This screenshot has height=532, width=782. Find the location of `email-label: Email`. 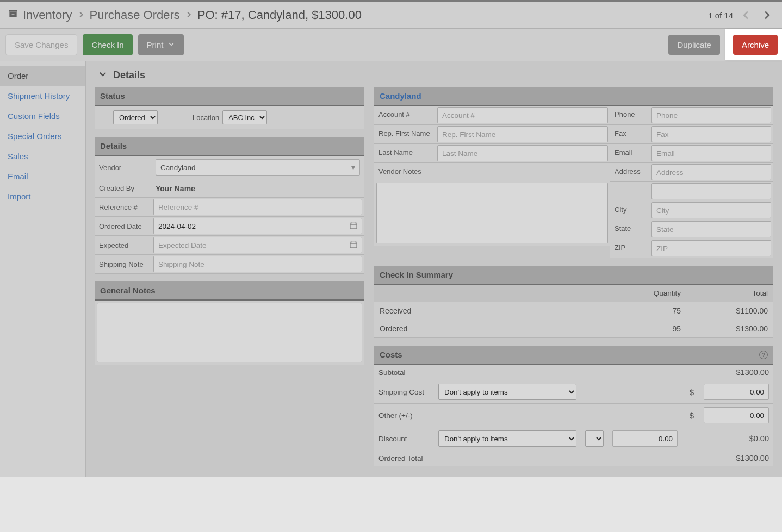

email-label: Email is located at coordinates (630, 153).